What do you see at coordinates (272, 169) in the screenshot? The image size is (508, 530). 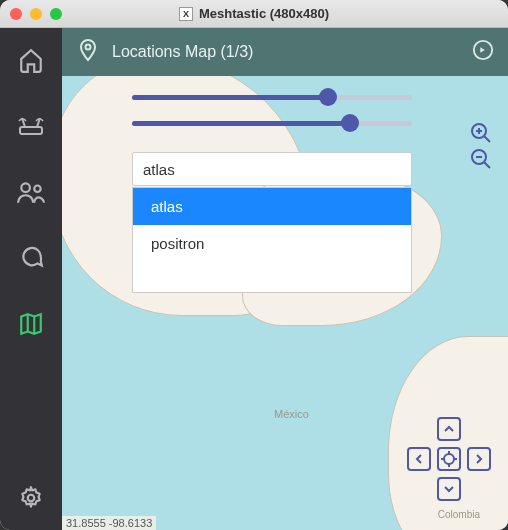 I see `search-input` at bounding box center [272, 169].